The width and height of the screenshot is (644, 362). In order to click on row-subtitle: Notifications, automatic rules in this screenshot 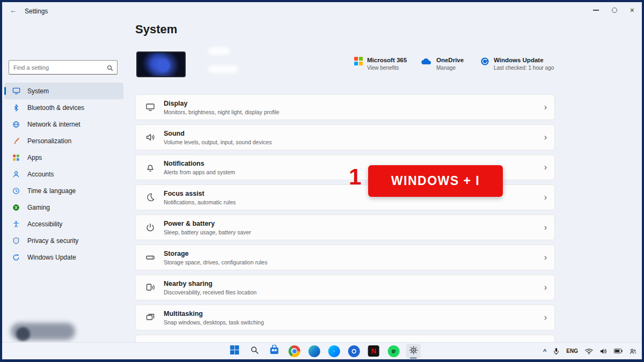, I will do `click(200, 202)`.